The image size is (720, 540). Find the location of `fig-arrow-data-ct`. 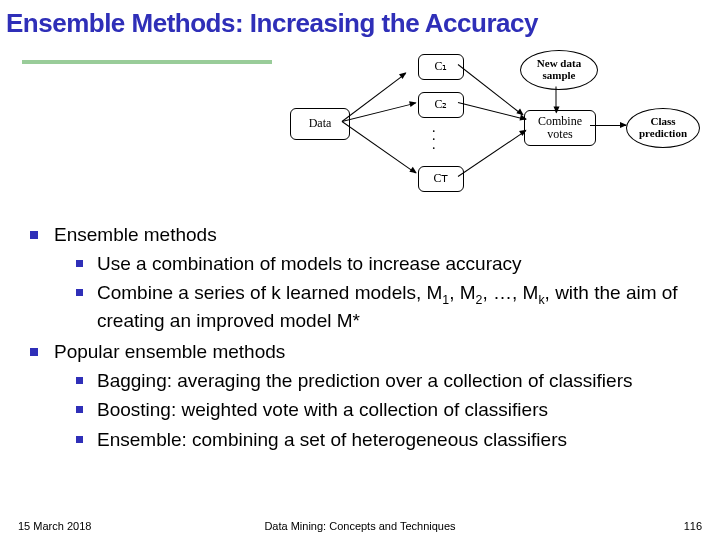

fig-arrow-data-ct is located at coordinates (379, 147).